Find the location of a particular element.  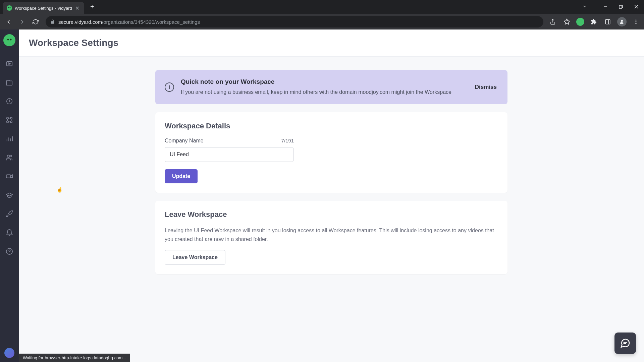

url-bar: secure.vidyard.com/organizations/3454320… is located at coordinates (294, 22).